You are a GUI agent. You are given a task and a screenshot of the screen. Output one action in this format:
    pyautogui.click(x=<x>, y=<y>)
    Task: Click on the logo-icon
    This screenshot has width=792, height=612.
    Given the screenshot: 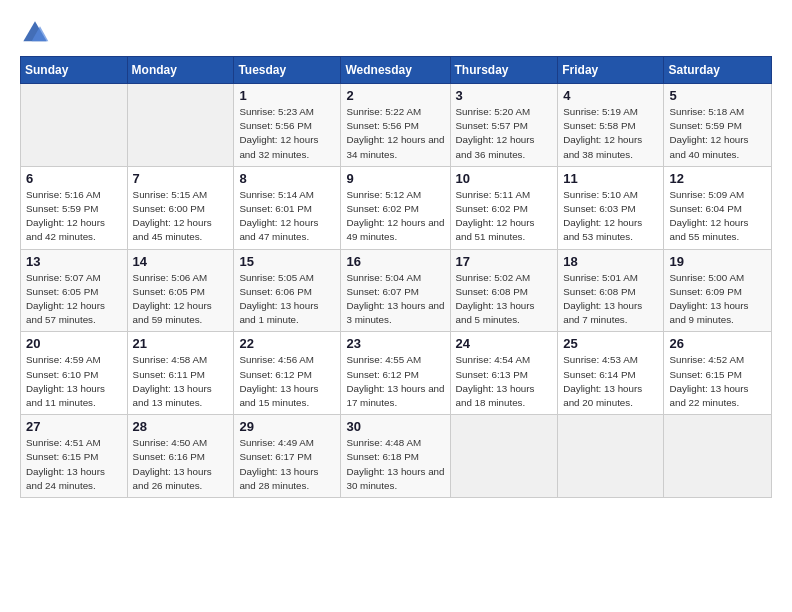 What is the action you would take?
    pyautogui.click(x=35, y=33)
    